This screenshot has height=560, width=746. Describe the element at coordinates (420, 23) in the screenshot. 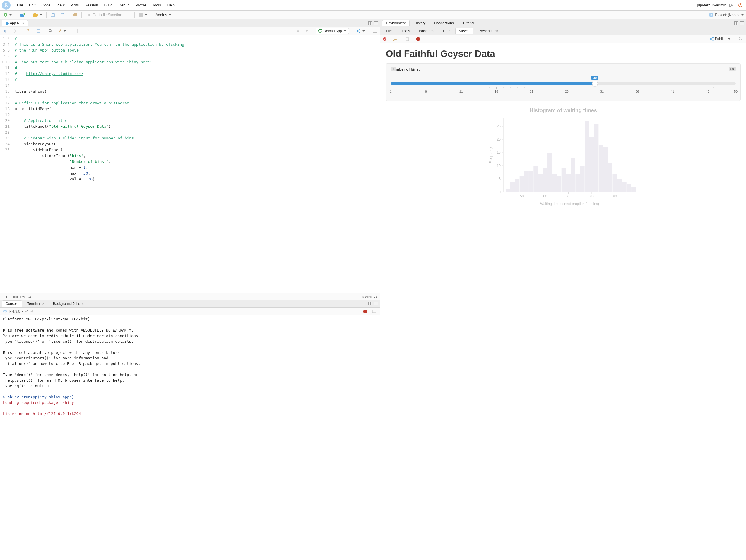

I see `env-tab-history: History` at that location.